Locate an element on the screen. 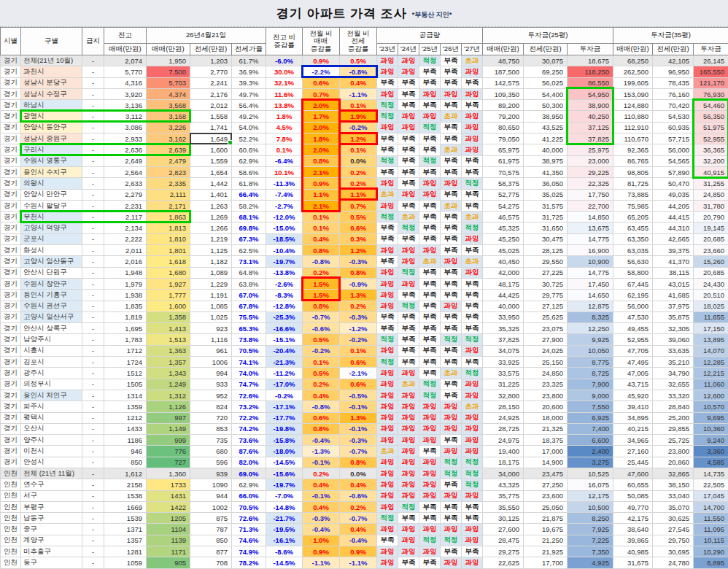 The width and height of the screenshot is (728, 569). cell-supply-year1: 초과 is located at coordinates (408, 384).